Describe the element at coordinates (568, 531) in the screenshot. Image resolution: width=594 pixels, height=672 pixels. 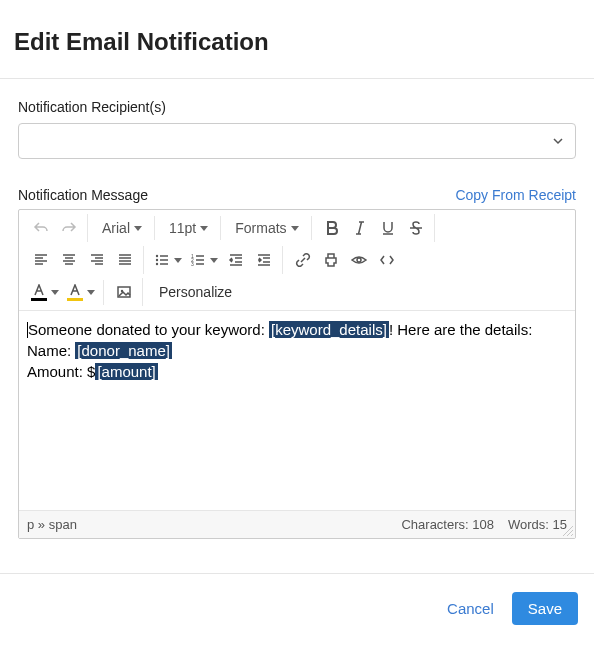
I see `resize-handle-icon` at that location.